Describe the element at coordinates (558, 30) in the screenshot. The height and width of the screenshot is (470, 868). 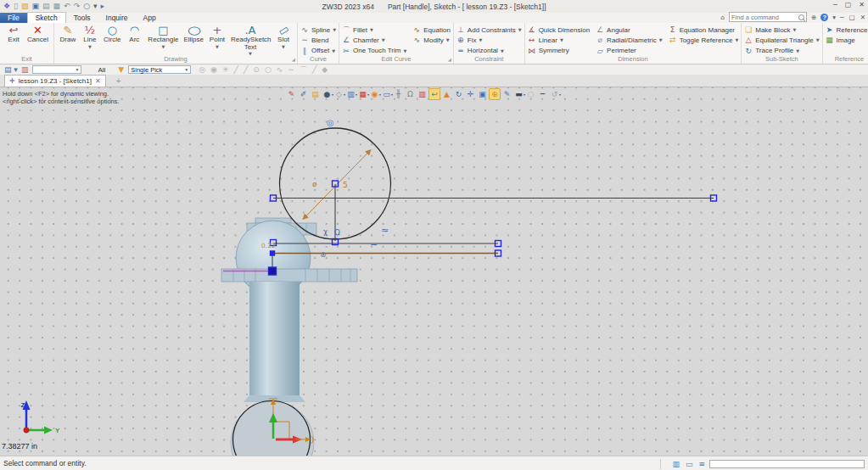
I see `quick-dimension-button: ∡Quick Dimension` at that location.